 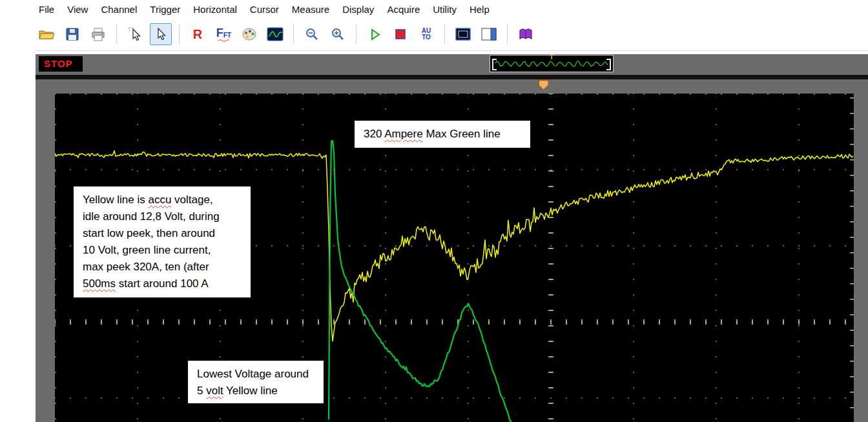 What do you see at coordinates (78, 9) in the screenshot?
I see `menu-view: View` at bounding box center [78, 9].